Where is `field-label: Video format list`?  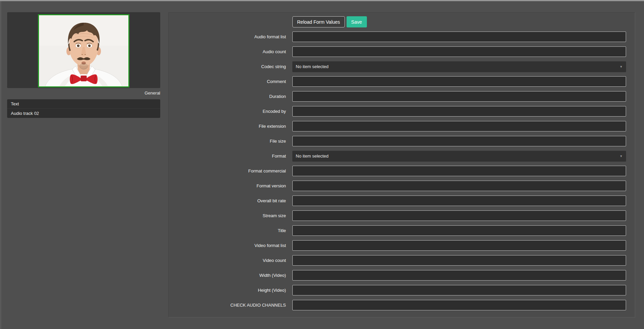
field-label: Video format list is located at coordinates (227, 245).